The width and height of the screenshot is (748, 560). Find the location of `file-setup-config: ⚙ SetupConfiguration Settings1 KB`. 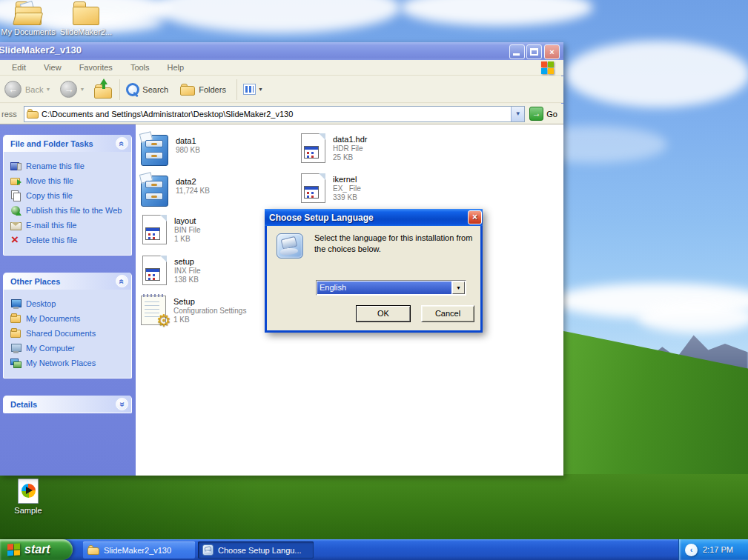

file-setup-config: ⚙ SetupConfiguration Settings1 KB is located at coordinates (193, 310).